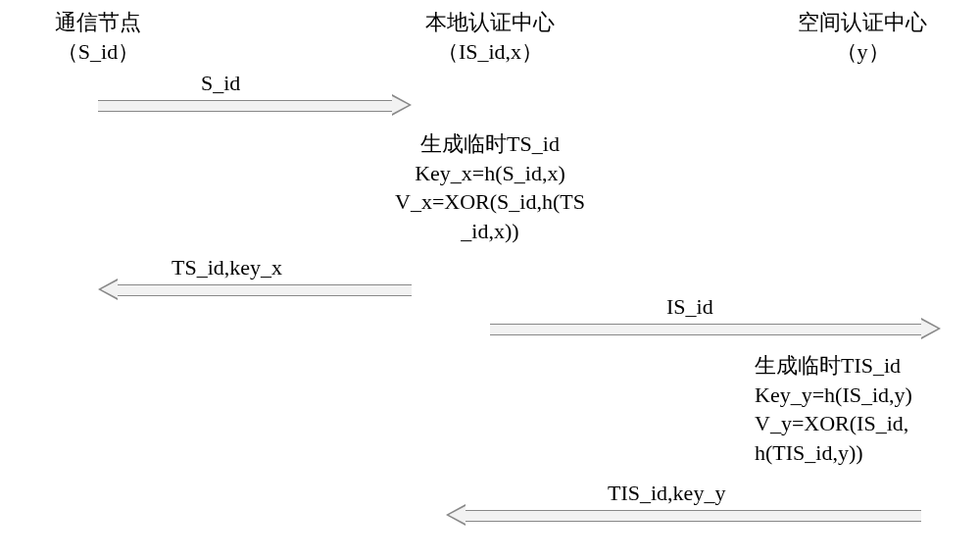 The image size is (980, 560). I want to click on actor-local: 本地认证中心 （IS_id,x）, so click(490, 37).